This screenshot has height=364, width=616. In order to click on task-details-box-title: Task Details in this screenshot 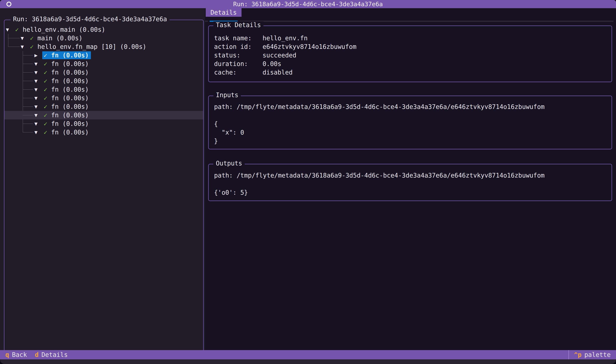, I will do `click(238, 25)`.